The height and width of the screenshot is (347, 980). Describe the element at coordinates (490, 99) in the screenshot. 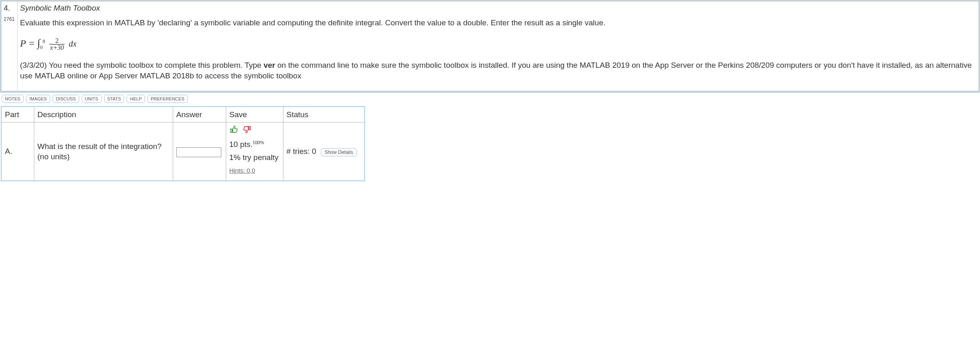

I see `toolbar: NOTES IMAGES DISCUSS UNITS STATS HELP PR…` at that location.